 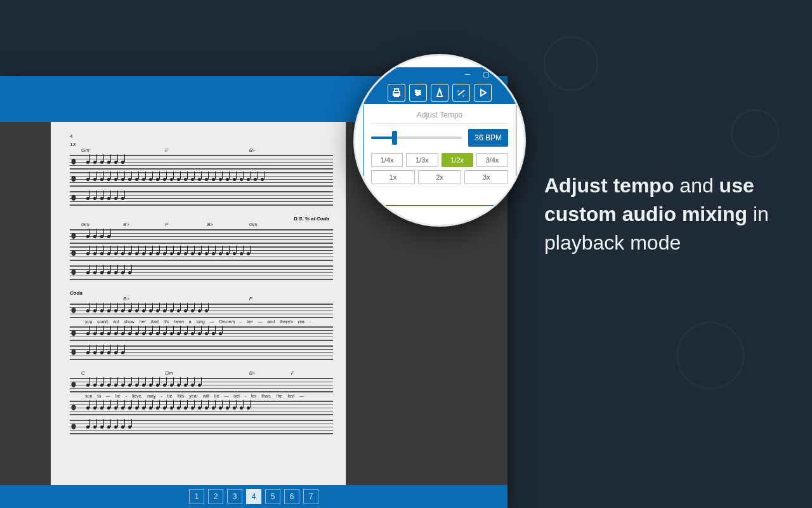 What do you see at coordinates (440, 93) in the screenshot?
I see `metronome-button` at bounding box center [440, 93].